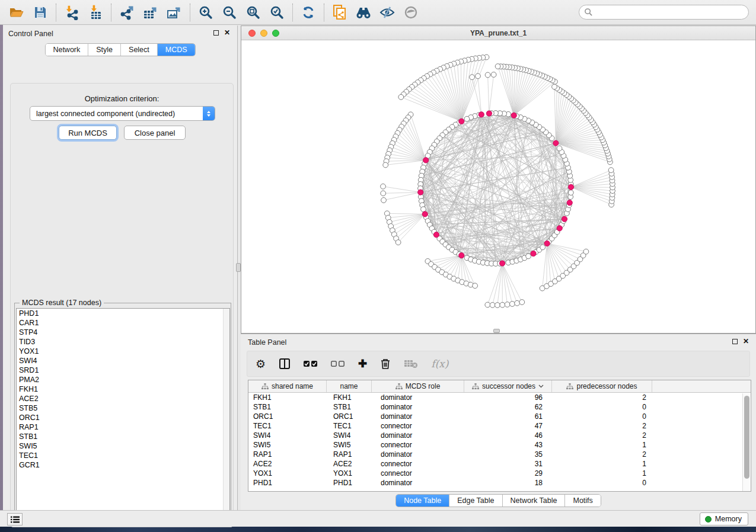 The width and height of the screenshot is (756, 532). What do you see at coordinates (66, 50) in the screenshot?
I see `tab-network: Network` at bounding box center [66, 50].